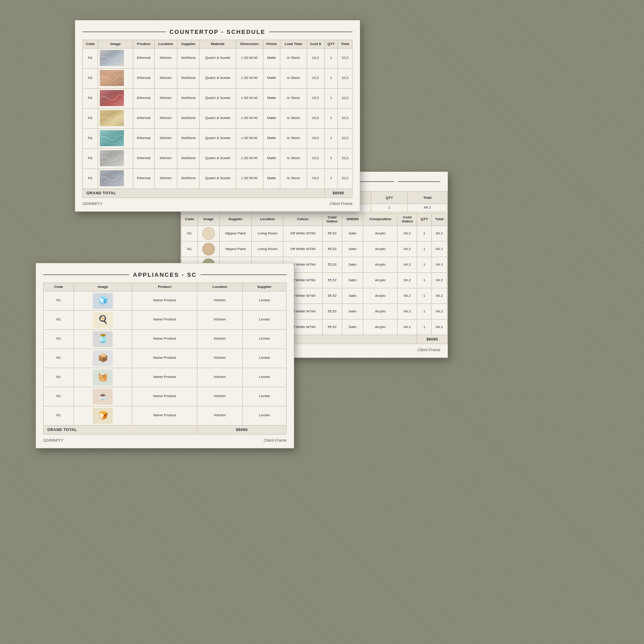 Image resolution: width=644 pixels, height=644 pixels. Describe the element at coordinates (190, 219) in the screenshot. I see `paint-full-code: Code` at that location.